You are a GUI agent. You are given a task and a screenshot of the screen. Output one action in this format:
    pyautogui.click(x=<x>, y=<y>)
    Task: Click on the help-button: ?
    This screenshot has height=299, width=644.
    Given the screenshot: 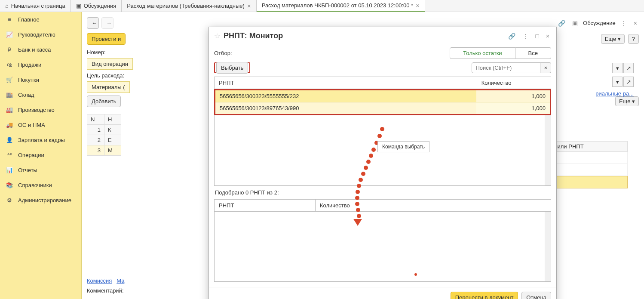 What is the action you would take?
    pyautogui.click(x=634, y=39)
    